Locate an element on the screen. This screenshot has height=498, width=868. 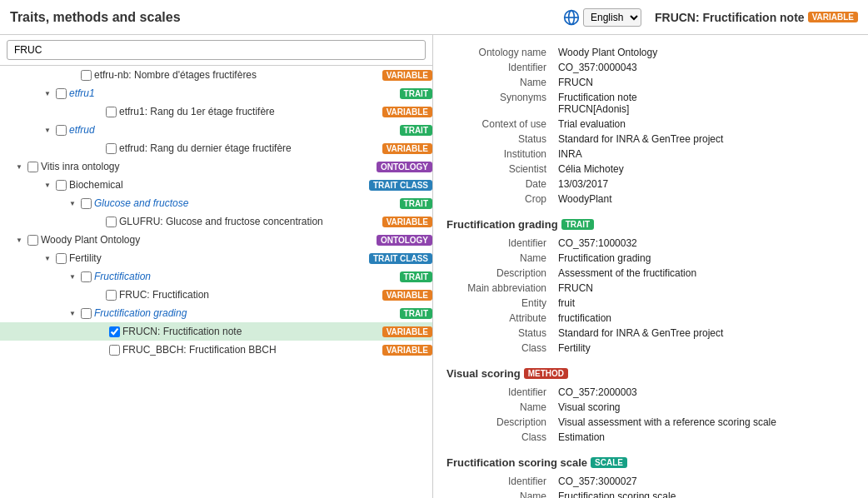
search-input is located at coordinates (217, 50).